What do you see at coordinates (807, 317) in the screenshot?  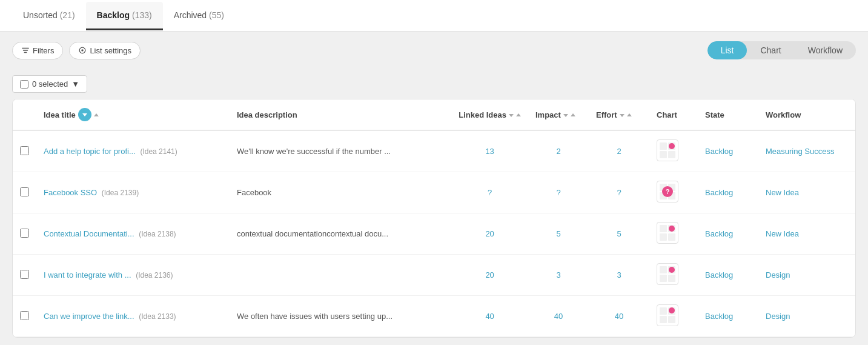 I see `row-workflow-cell: Design` at bounding box center [807, 317].